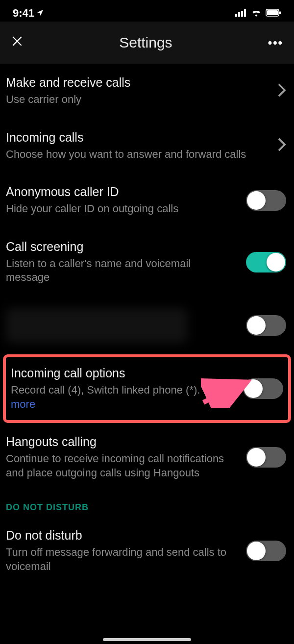  I want to click on row-title: Make and receive calls, so click(137, 82).